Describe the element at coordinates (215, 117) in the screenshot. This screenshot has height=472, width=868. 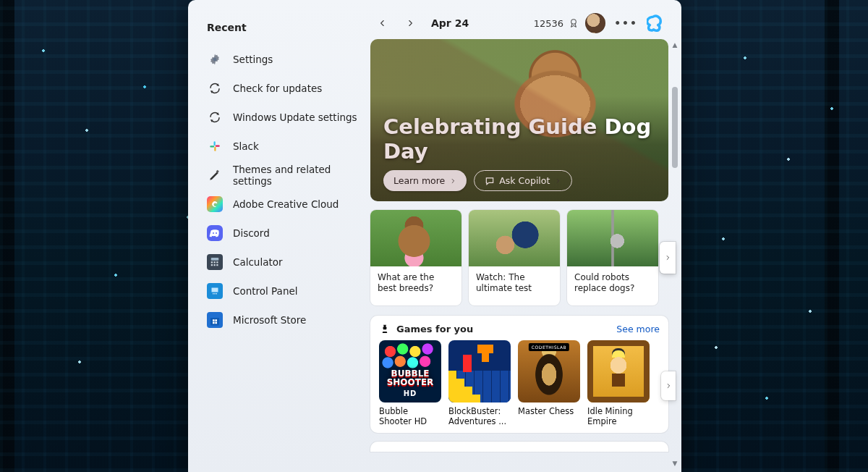
I see `refresh-icon` at that location.